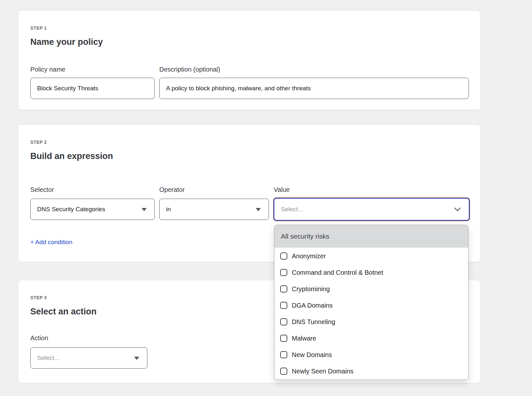  What do you see at coordinates (458, 208) in the screenshot?
I see `chevron-down-icon` at bounding box center [458, 208].